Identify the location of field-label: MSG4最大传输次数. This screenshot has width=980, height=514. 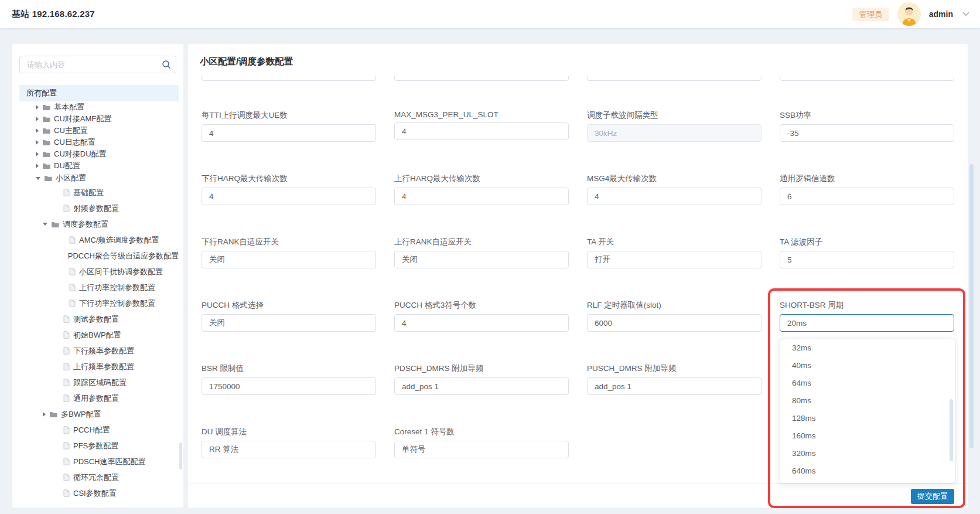
(674, 179).